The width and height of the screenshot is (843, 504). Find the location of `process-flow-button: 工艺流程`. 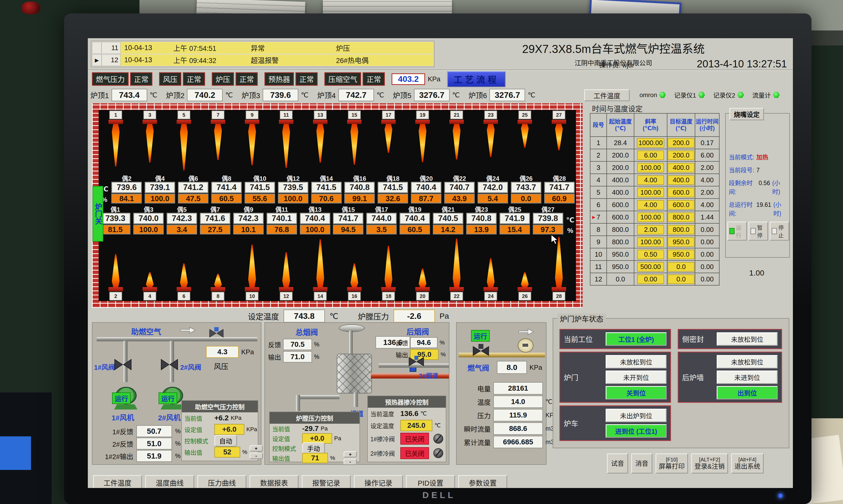

process-flow-button: 工艺流程 is located at coordinates (476, 79).